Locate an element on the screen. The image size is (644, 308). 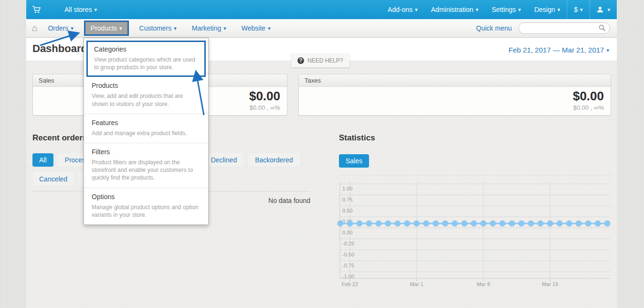
filter-backordered: Backordered is located at coordinates (274, 160).